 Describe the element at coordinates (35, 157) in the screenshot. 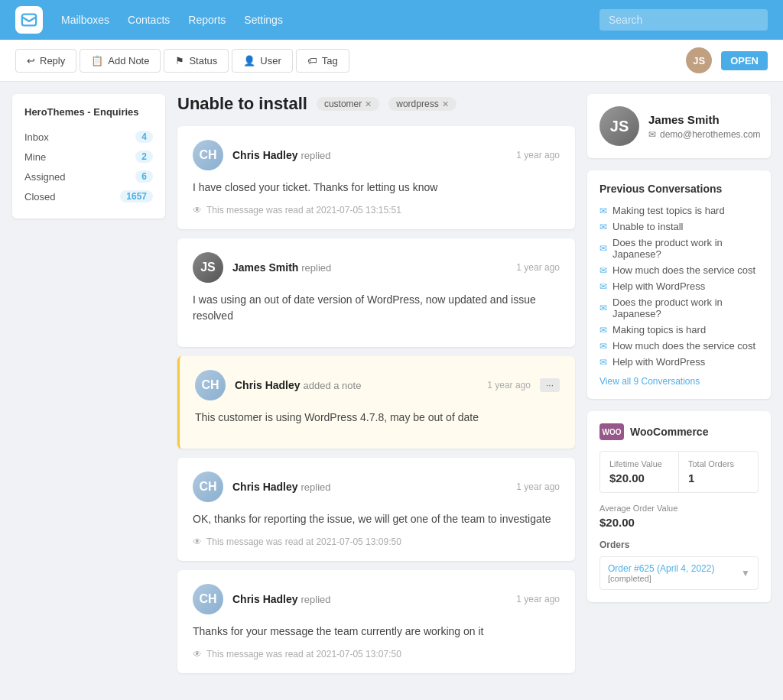

I see `sidebar-mine-label: Mine` at that location.